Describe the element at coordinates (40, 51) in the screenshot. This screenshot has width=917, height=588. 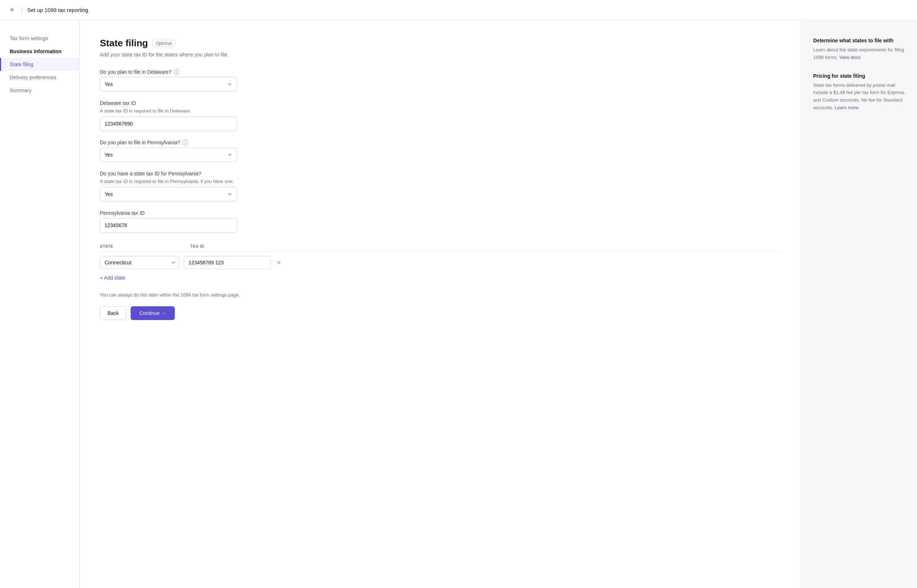
I see `sidebar-item-business-information: Business information` at that location.